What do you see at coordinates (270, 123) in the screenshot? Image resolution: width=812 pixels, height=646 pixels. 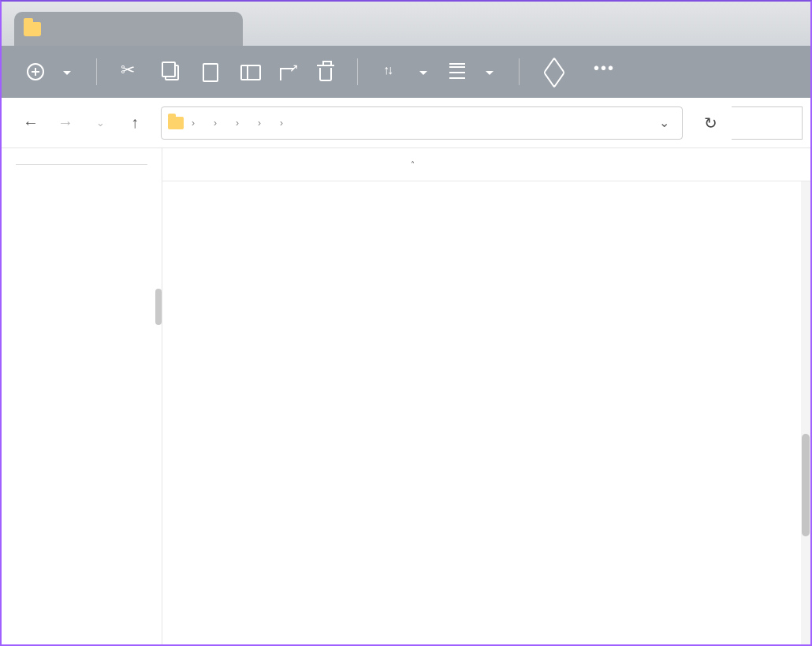 I see `crumb-steam` at bounding box center [270, 123].